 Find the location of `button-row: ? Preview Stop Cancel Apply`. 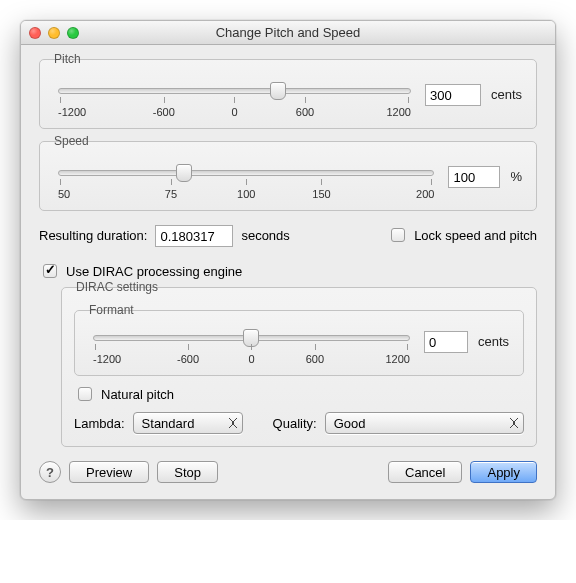

button-row: ? Preview Stop Cancel Apply is located at coordinates (288, 472).